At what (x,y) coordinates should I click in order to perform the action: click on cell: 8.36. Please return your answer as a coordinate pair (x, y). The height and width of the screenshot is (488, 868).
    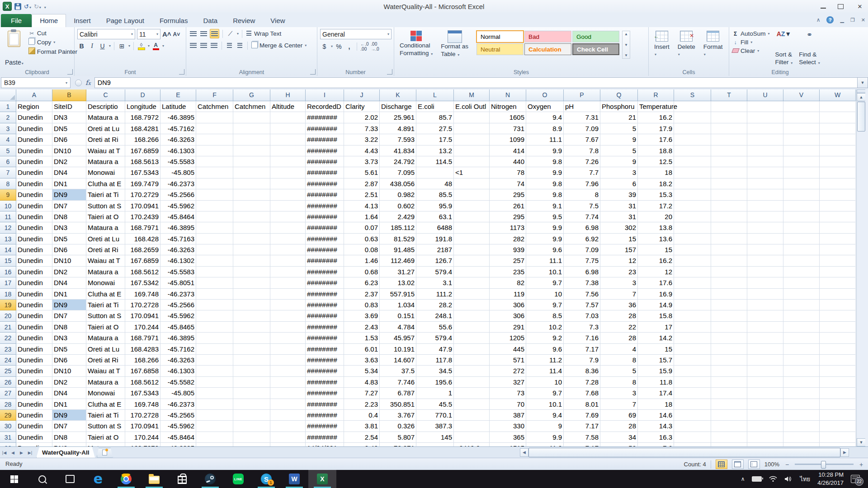
    Looking at the image, I should click on (582, 371).